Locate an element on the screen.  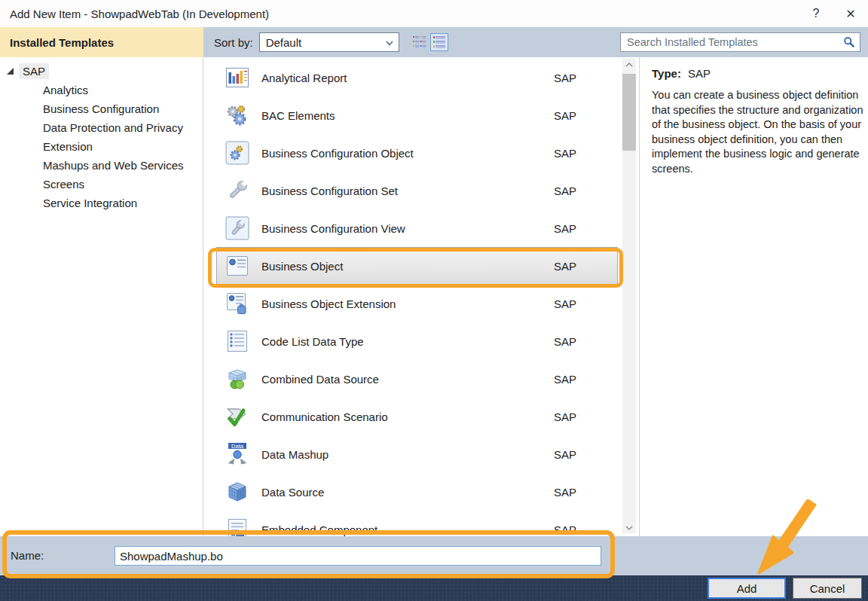
wrench-icon is located at coordinates (237, 191).